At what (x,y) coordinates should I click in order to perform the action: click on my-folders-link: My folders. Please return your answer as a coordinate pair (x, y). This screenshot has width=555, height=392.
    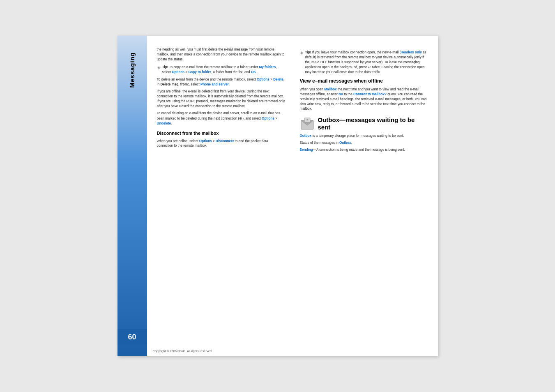
    Looking at the image, I should click on (267, 67).